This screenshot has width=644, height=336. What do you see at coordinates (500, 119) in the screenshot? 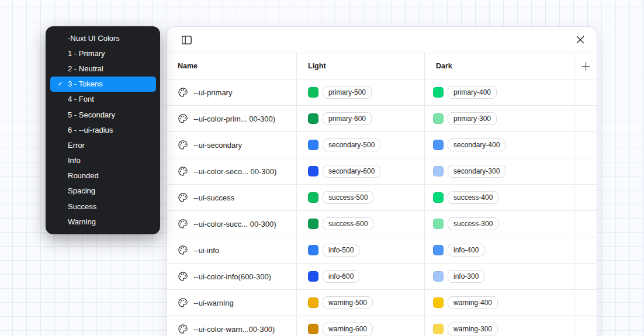
I see `dark-value-cell: primary-300` at bounding box center [500, 119].